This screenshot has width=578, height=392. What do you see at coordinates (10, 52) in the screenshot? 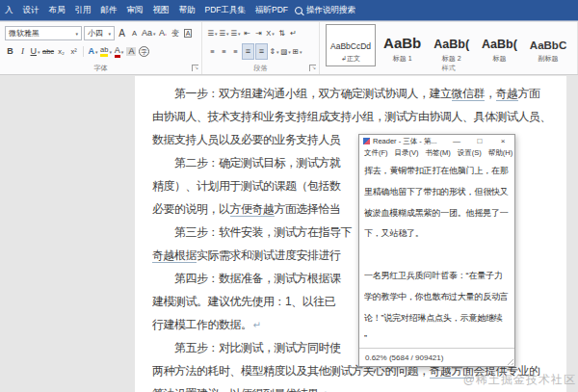
I see `bold-icon: B` at bounding box center [10, 52].